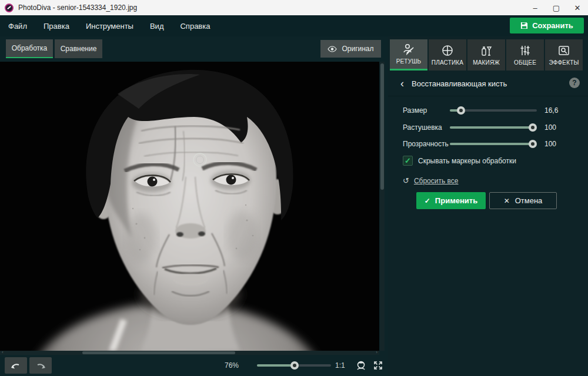 This screenshot has width=588, height=376. What do you see at coordinates (550, 144) in the screenshot?
I see `opacity-value: 100` at bounding box center [550, 144].